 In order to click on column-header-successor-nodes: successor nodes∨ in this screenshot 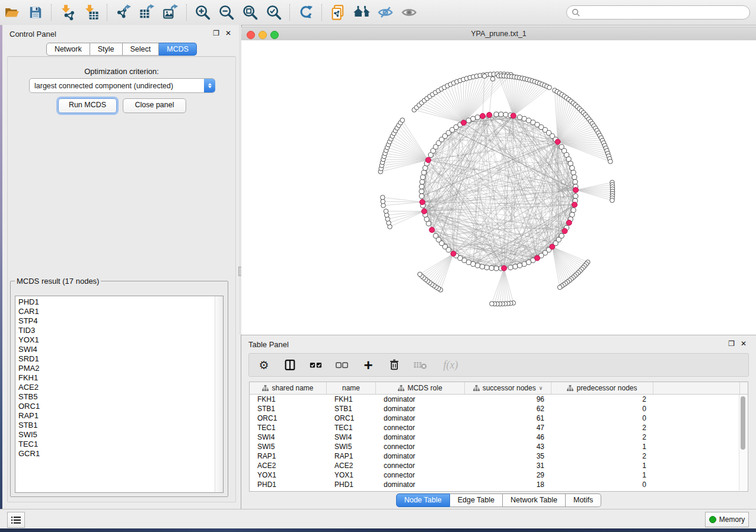, I will do `click(508, 388)`.